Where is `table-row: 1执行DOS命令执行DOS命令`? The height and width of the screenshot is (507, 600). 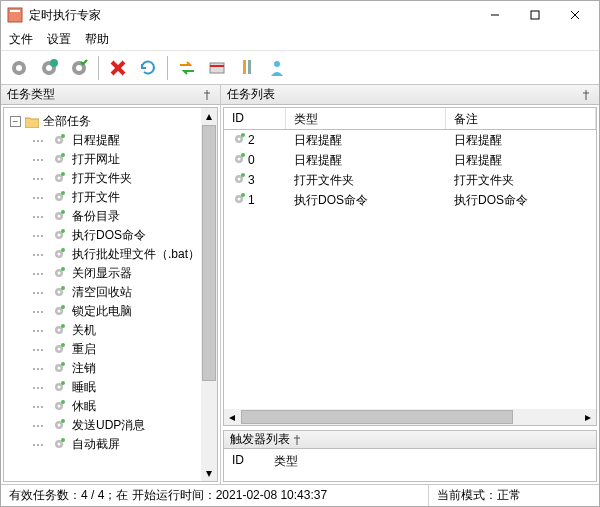
table-row: 1执行DOS命令执行DOS命令 is located at coordinates (410, 200).